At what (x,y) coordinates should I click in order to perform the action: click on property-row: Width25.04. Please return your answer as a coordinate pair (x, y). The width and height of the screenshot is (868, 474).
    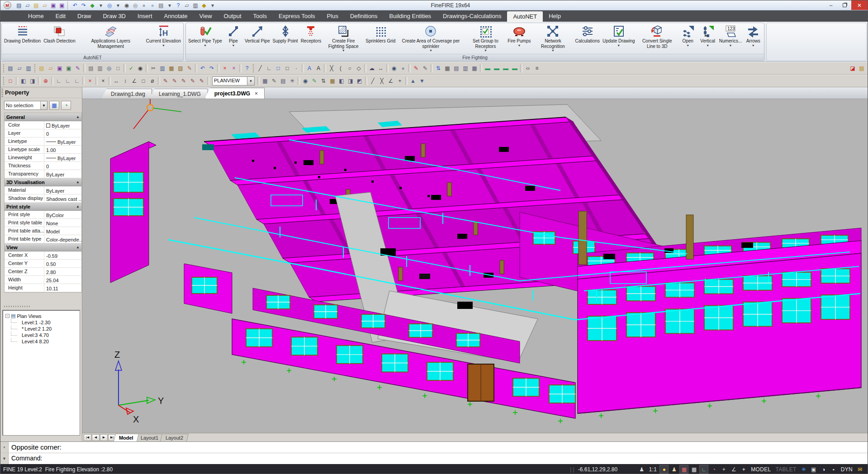
    Looking at the image, I should click on (43, 280).